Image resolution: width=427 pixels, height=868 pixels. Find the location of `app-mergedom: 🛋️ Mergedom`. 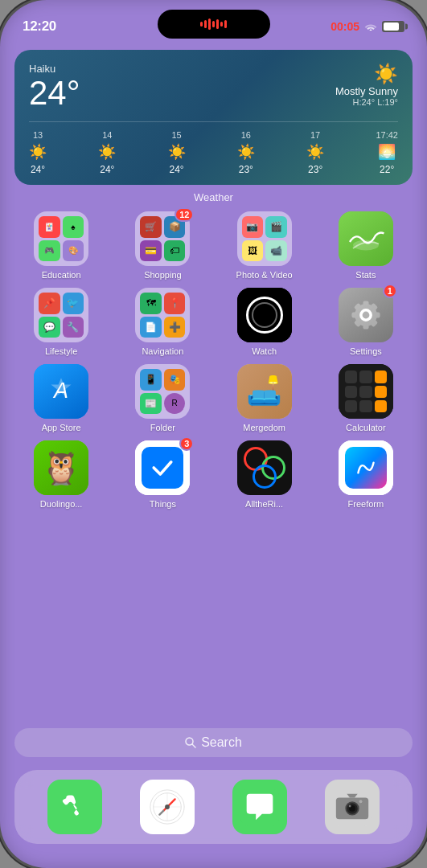

app-mergedom: 🛋️ Mergedom is located at coordinates (265, 399).